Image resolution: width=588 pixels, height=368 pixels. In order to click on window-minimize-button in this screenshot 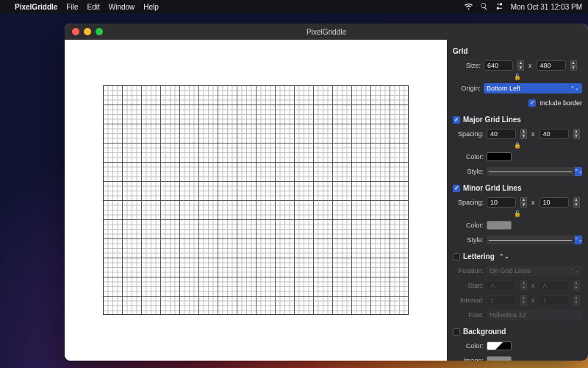, I will do `click(87, 32)`.